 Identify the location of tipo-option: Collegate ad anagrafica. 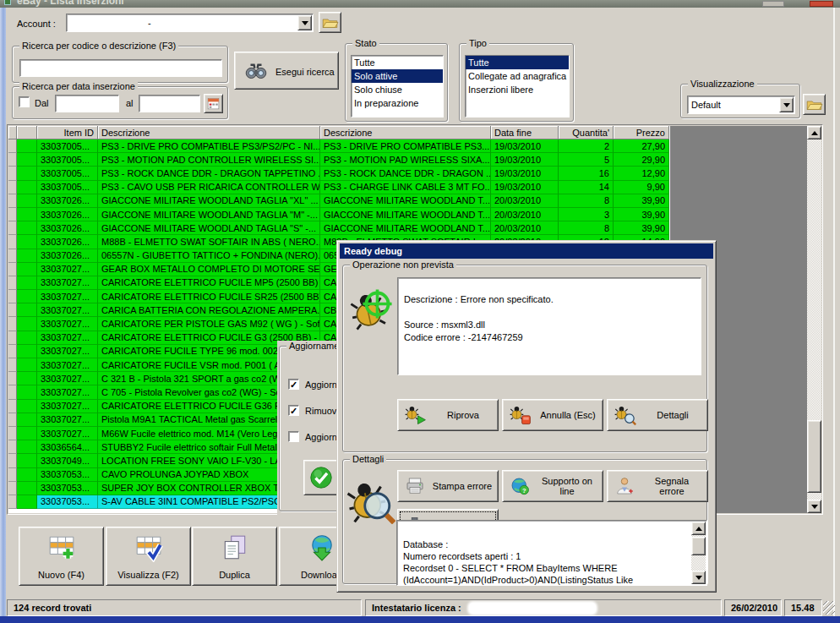
(517, 76).